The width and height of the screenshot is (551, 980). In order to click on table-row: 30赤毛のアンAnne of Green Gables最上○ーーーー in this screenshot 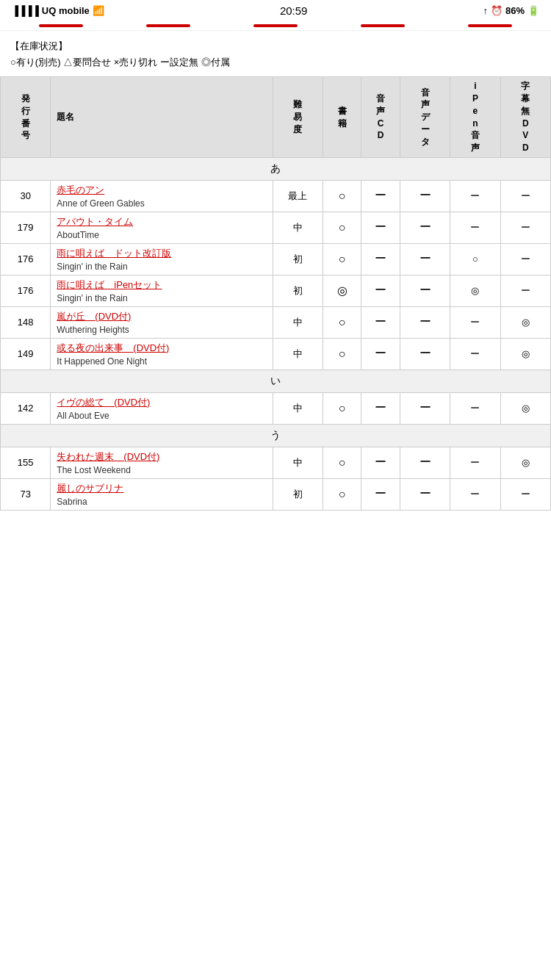, I will do `click(276, 195)`.